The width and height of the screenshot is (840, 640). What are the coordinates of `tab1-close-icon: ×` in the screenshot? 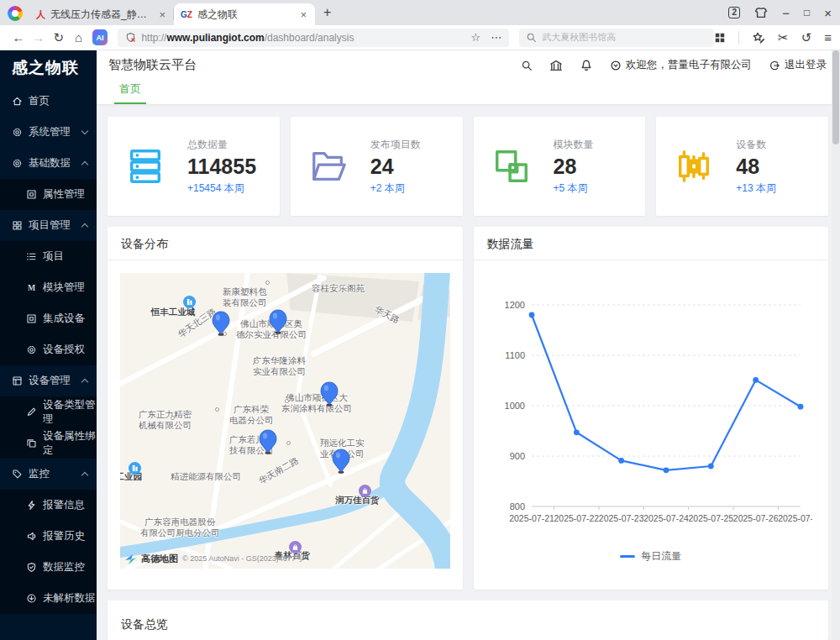 It's located at (162, 15).